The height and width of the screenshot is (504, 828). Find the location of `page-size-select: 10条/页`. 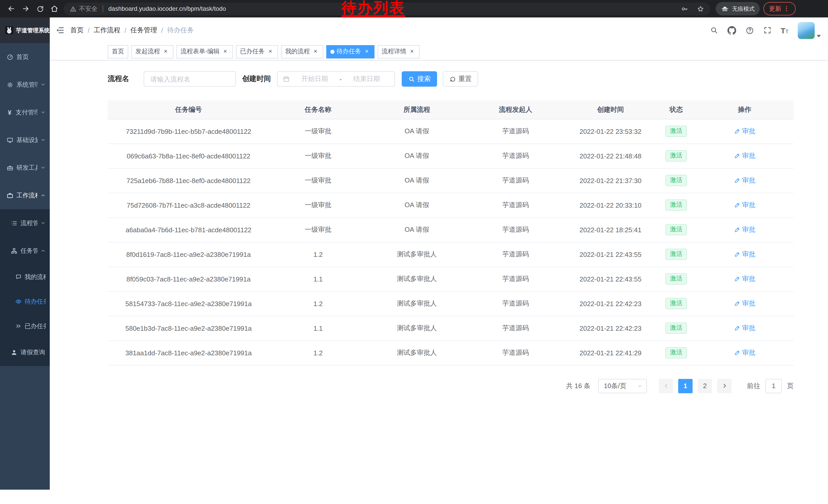

page-size-select: 10条/页 is located at coordinates (622, 386).